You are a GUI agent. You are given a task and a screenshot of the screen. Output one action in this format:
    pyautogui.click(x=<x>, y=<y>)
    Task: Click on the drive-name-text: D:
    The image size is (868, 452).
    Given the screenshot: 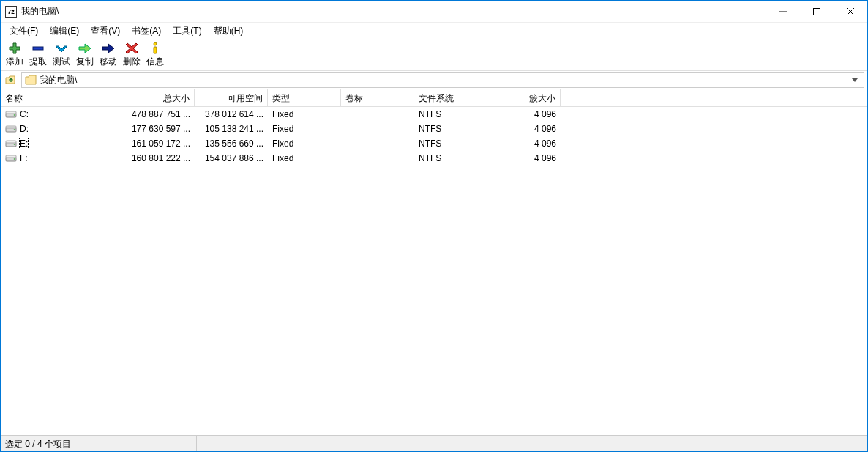 What is the action you would take?
    pyautogui.click(x=24, y=129)
    